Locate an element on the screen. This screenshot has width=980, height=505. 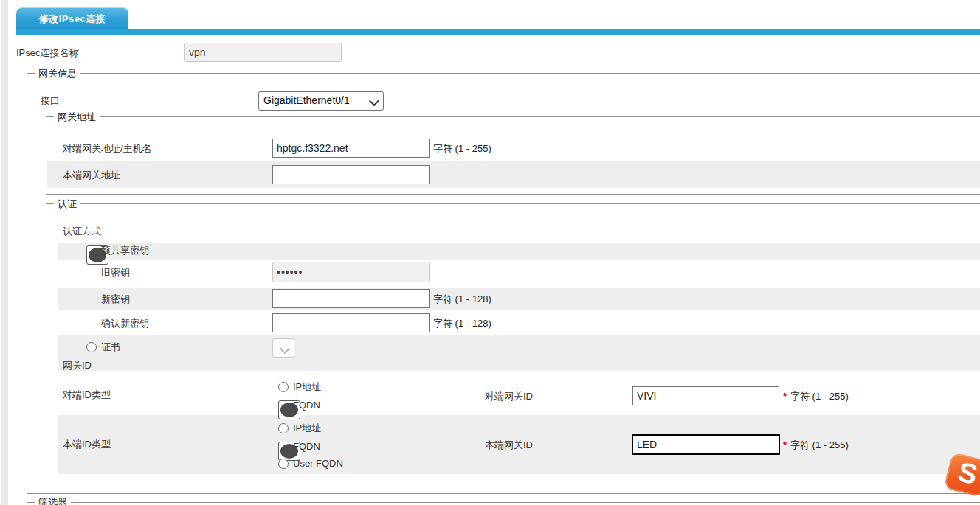
confirm-key-label: 确认新密钥 is located at coordinates (125, 324).